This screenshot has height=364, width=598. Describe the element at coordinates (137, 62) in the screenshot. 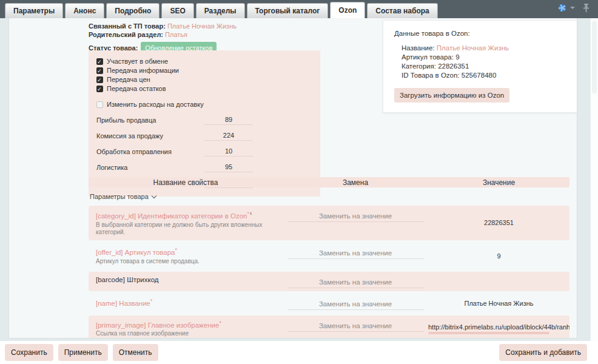

I see `checkbox-label: Участвует в обмене` at that location.